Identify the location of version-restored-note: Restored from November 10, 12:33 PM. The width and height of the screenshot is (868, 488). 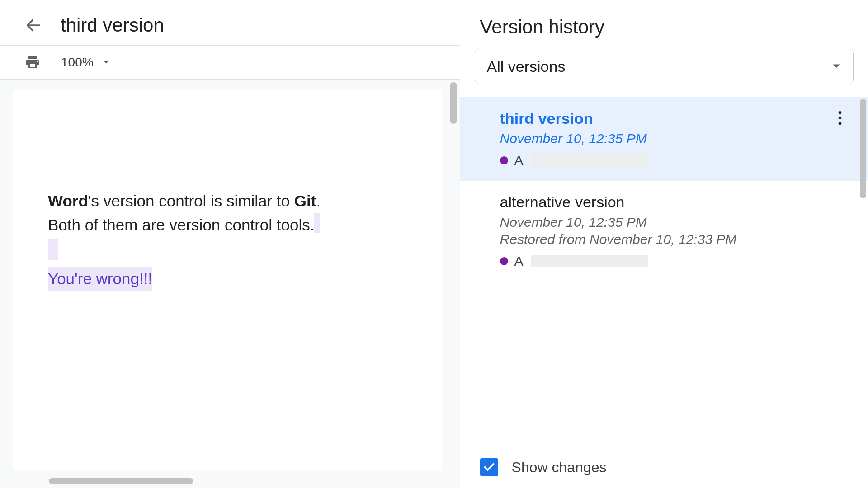
(674, 239).